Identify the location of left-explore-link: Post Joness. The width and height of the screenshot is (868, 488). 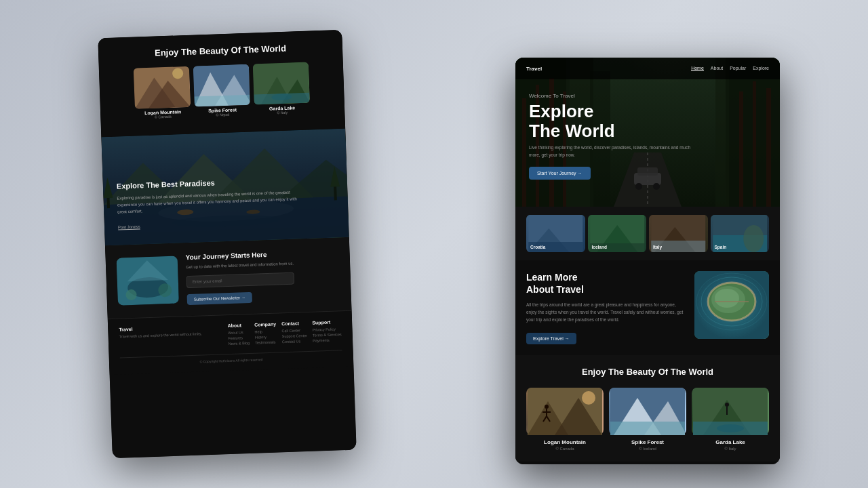
(129, 228).